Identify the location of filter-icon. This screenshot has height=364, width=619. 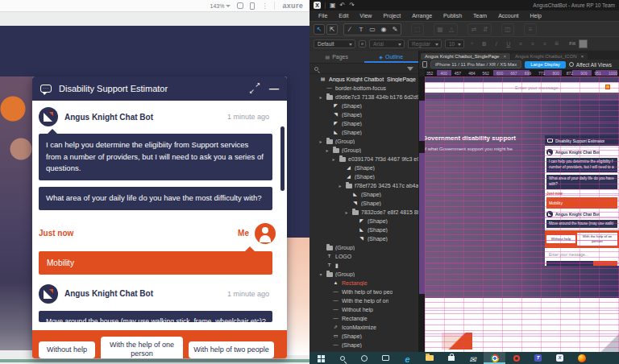
(410, 69).